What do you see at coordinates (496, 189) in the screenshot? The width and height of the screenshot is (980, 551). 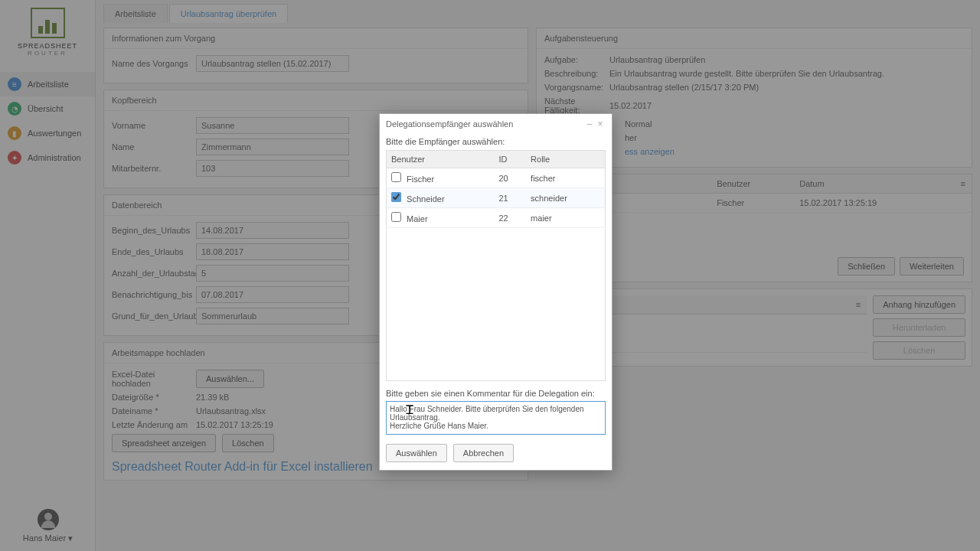 I see `recipient-table: Benutzer ID Rolle Fischer20fischer Schne…` at bounding box center [496, 189].